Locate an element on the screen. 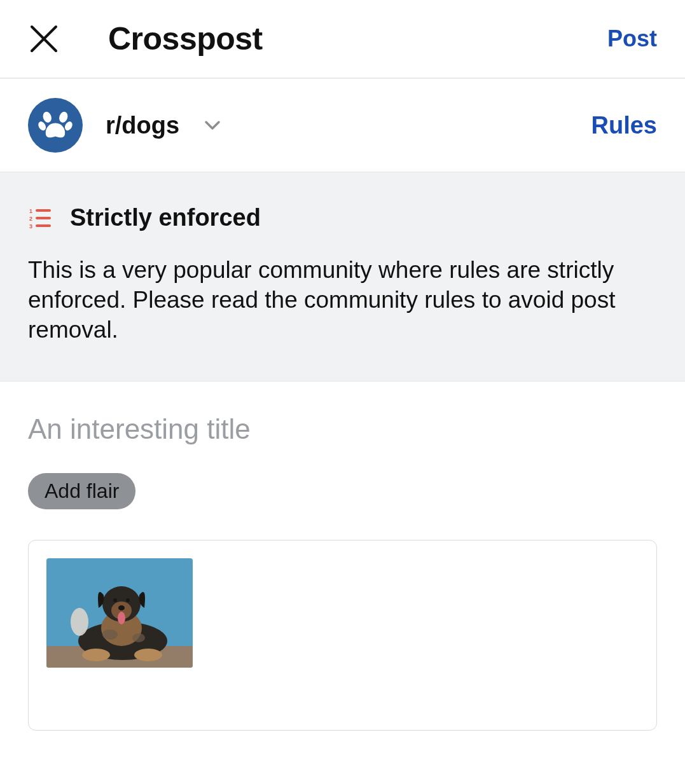  close-button is located at coordinates (44, 39).